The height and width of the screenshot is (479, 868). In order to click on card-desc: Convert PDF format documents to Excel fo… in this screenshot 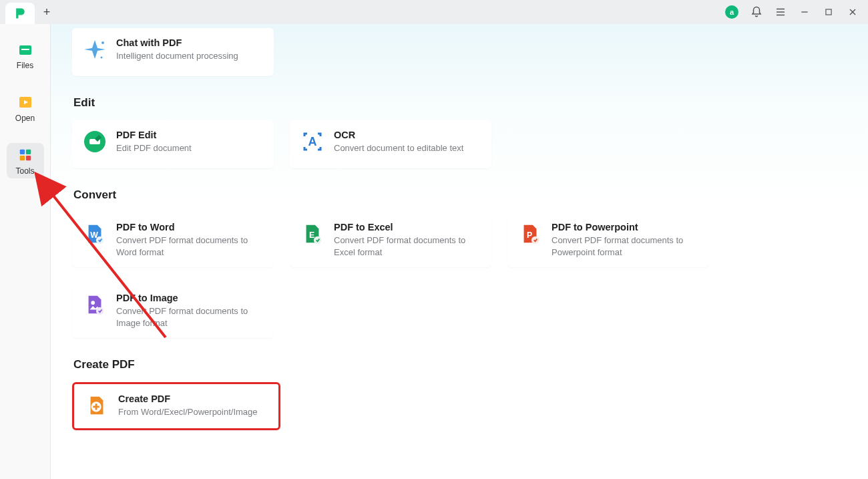, I will do `click(408, 246)`.